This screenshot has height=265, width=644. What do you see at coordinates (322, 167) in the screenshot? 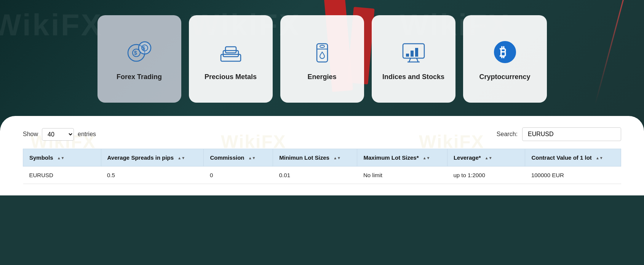
I see `data-table: Symbols ▲▼ Average Spreads in pips ▲▼ Co…` at bounding box center [322, 167].